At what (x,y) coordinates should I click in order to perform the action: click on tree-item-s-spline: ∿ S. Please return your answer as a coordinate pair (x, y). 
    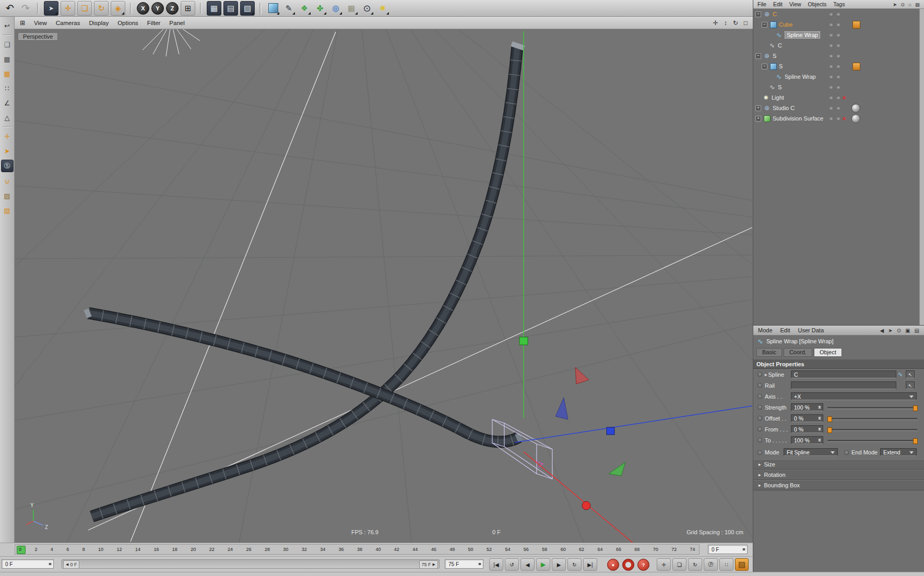
    Looking at the image, I should click on (838, 87).